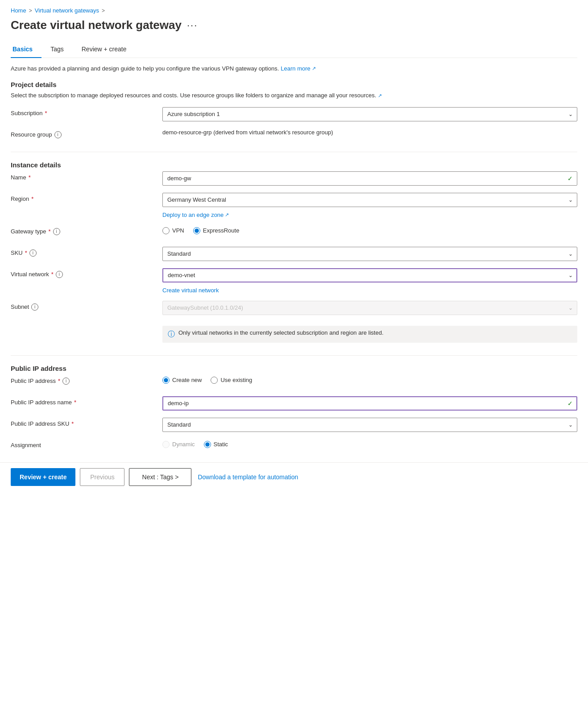 The width and height of the screenshot is (588, 714). What do you see at coordinates (57, 232) in the screenshot?
I see `gateway-type-info-icon: i` at bounding box center [57, 232].